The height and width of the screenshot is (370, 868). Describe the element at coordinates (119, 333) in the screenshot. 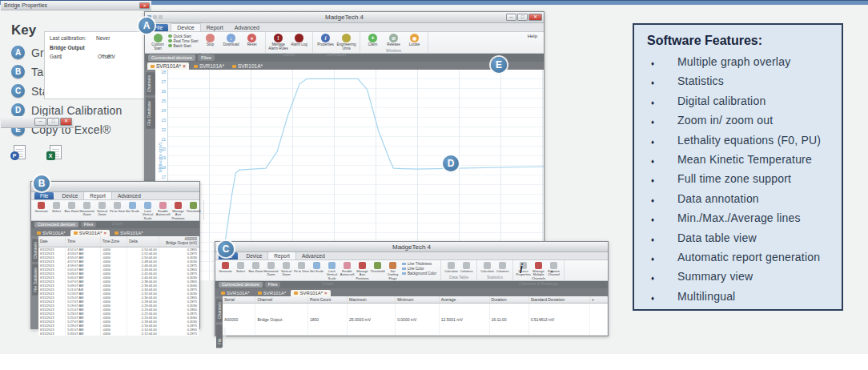

I see `table-row: 6/11/2013 5:33:07 AM -0400 -1:12:44.00 0…` at that location.